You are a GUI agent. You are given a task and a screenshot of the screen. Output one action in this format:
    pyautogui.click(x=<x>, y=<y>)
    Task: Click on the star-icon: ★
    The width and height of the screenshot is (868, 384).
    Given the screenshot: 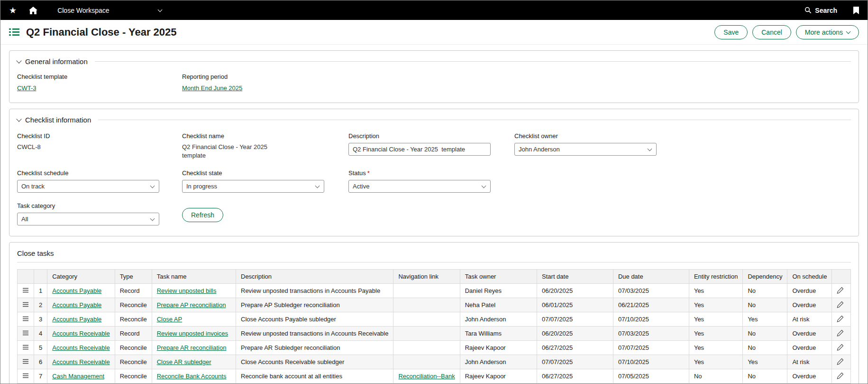 What is the action you would take?
    pyautogui.click(x=13, y=10)
    